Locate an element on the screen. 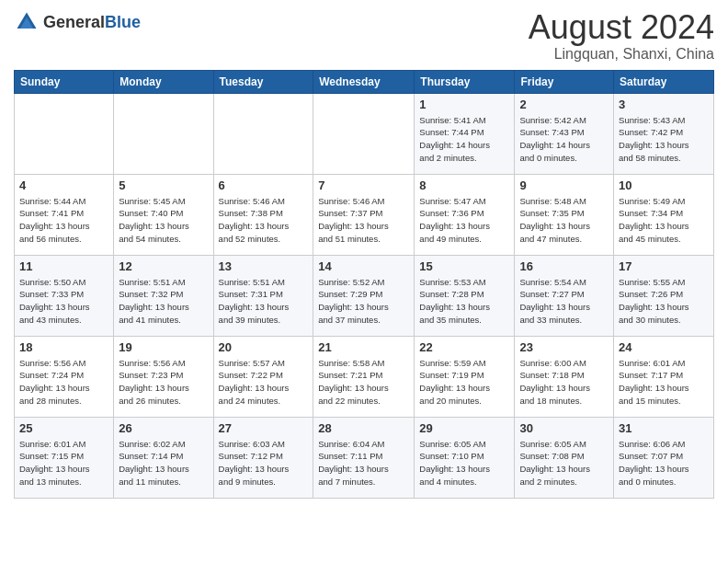 This screenshot has height=563, width=728. calendar-cell: 6Sunrise: 5:46 AM Sunset: 7:38 PM Daylig… is located at coordinates (263, 214).